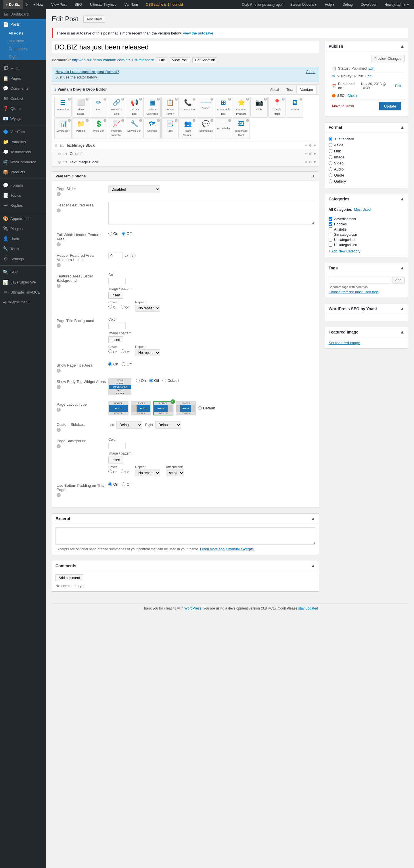 Image resolution: width=414 pixels, height=868 pixels. I want to click on format-image-radio, so click(331, 157).